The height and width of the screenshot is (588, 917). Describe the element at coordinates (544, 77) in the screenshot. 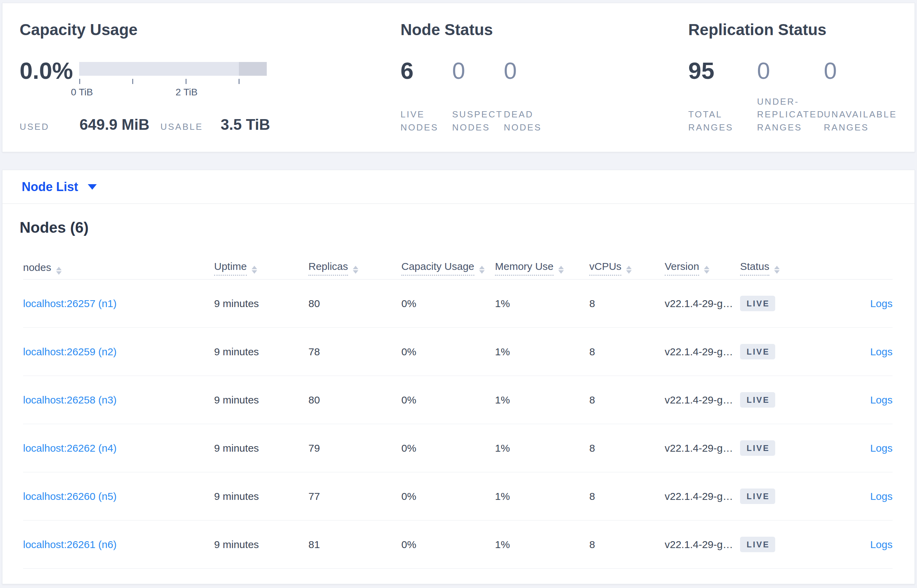

I see `node-status-section: Node Status 6 LIVE NODES 0 SUSPECT NODES…` at that location.